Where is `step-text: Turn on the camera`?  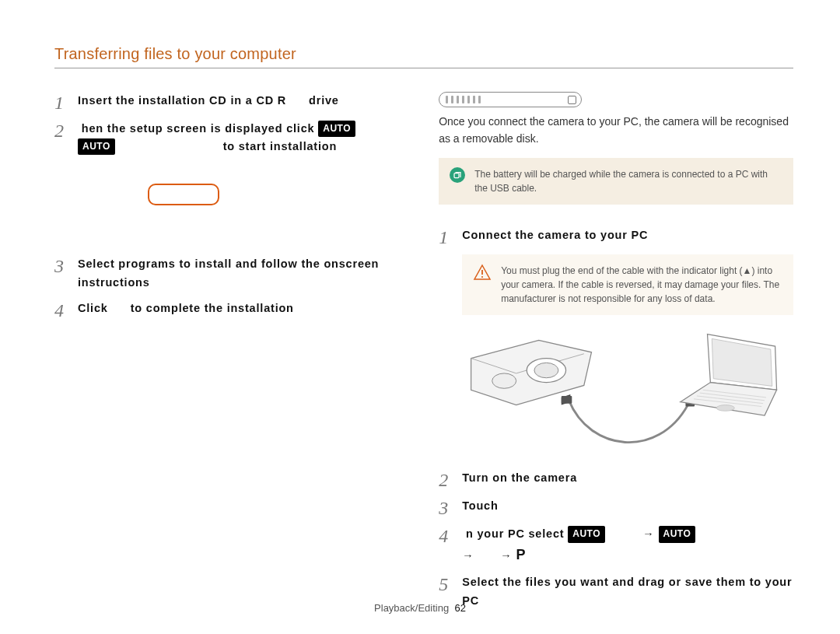 step-text: Turn on the camera is located at coordinates (520, 478).